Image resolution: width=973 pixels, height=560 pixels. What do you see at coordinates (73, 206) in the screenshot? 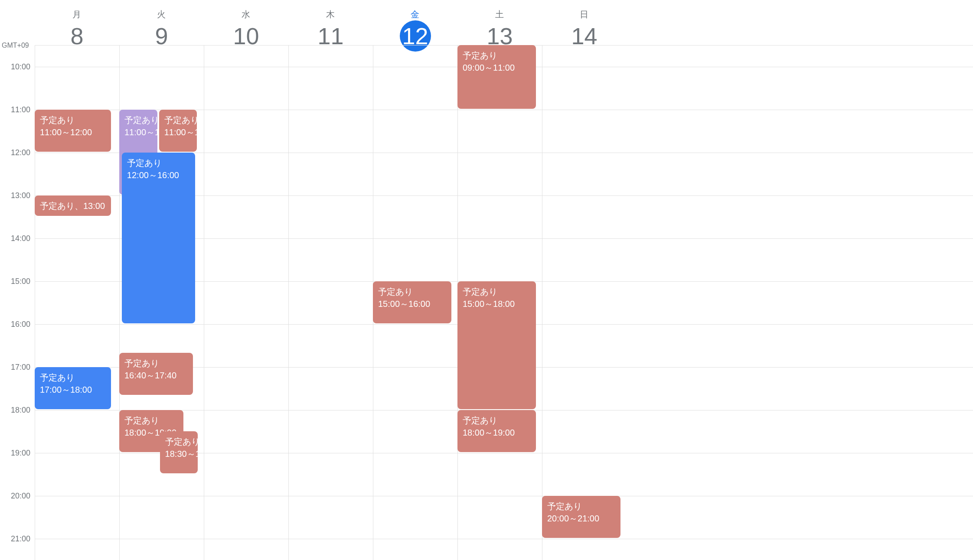
I see `calendar-event: 予定あり、13:00` at bounding box center [73, 206].